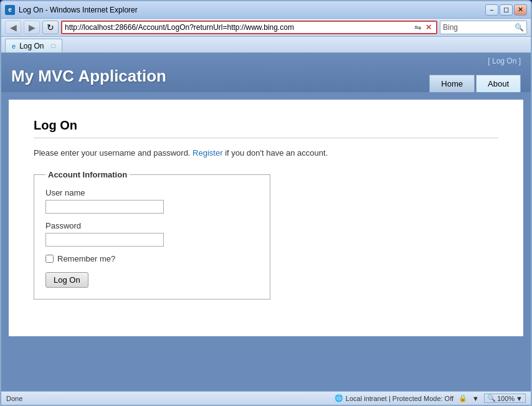 Image resolution: width=532 pixels, height=406 pixels. Describe the element at coordinates (476, 399) in the screenshot. I see `security-arrow-icon: ▼` at that location.